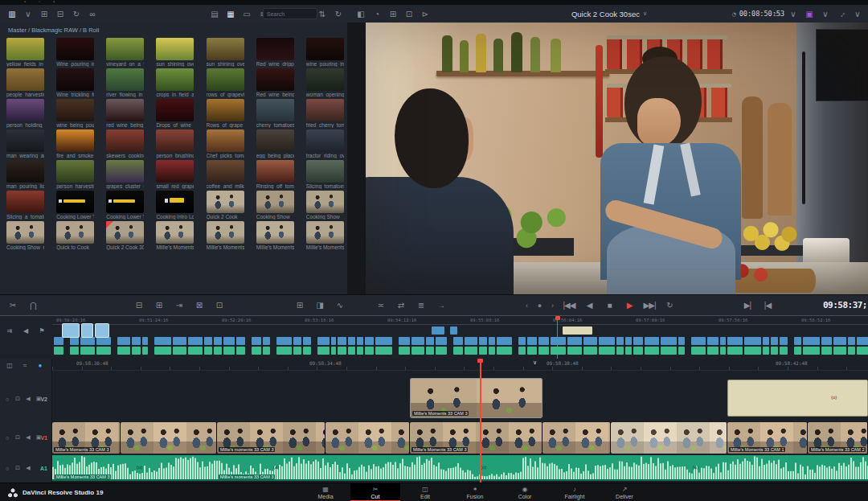 This screenshot has height=501, width=868. Describe the element at coordinates (577, 437) in the screenshot. I see `v1-video-clip` at that location.